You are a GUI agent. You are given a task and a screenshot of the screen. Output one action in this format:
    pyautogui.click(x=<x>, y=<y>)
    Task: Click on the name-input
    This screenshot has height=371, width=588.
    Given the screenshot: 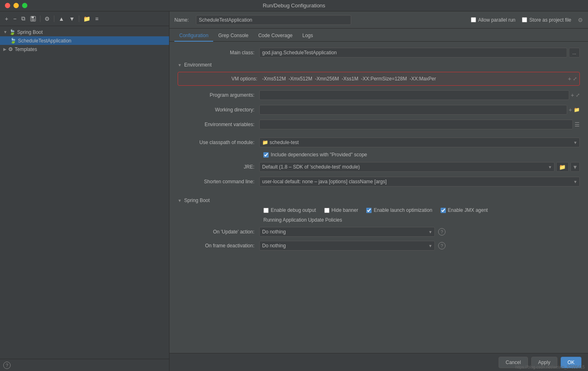 What is the action you would take?
    pyautogui.click(x=274, y=20)
    